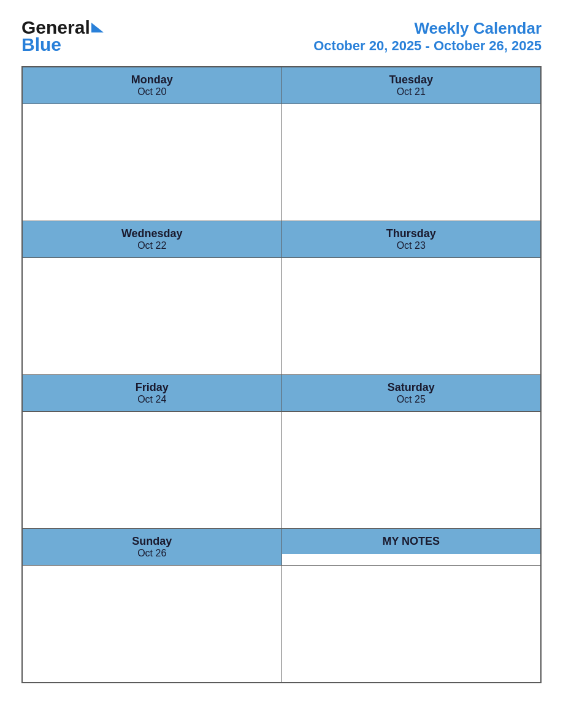 The width and height of the screenshot is (563, 728). What do you see at coordinates (411, 547) in the screenshot?
I see `notes-header-cell: MY NOTES` at bounding box center [411, 547].